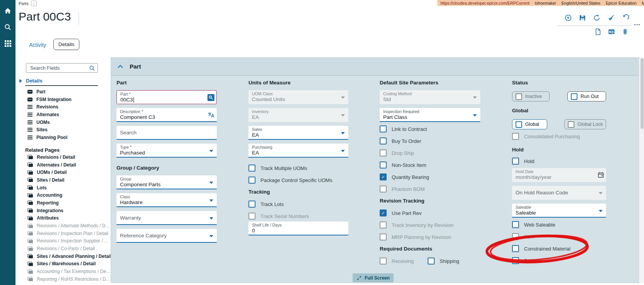 The image size is (644, 285). What do you see at coordinates (568, 18) in the screenshot?
I see `new-button` at bounding box center [568, 18].